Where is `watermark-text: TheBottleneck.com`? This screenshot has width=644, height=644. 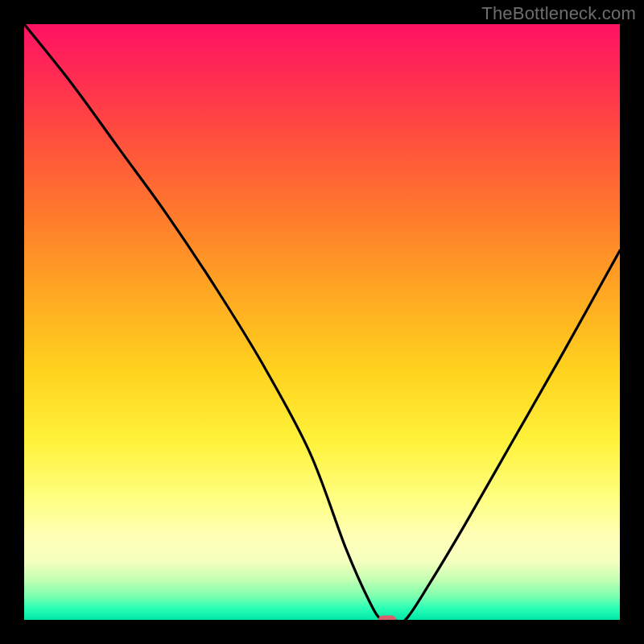
watermark-text: TheBottleneck.com is located at coordinates (559, 14).